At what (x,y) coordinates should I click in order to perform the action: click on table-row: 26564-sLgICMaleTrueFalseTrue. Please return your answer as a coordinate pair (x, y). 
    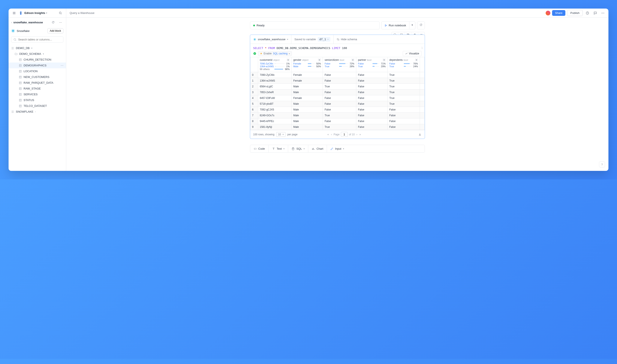
    Looking at the image, I should click on (337, 87).